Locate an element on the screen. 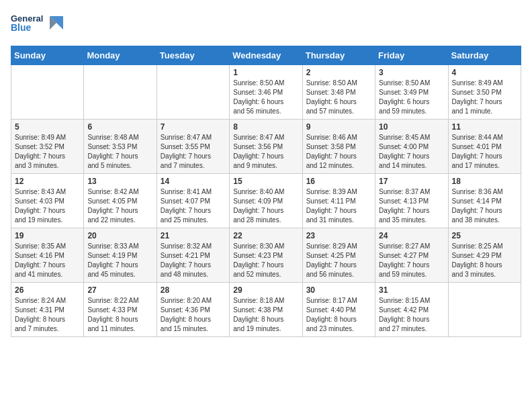 Image resolution: width=532 pixels, height=411 pixels. calendar-week-row: 1Sunrise: 8:50 AM Sunset: 3:46 PM Daylig… is located at coordinates (266, 93).